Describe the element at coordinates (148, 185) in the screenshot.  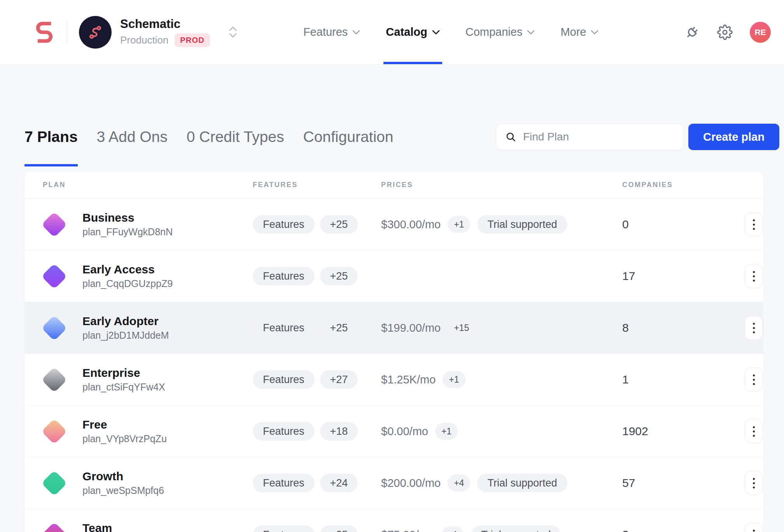
I see `column-header-plan: Plan` at that location.